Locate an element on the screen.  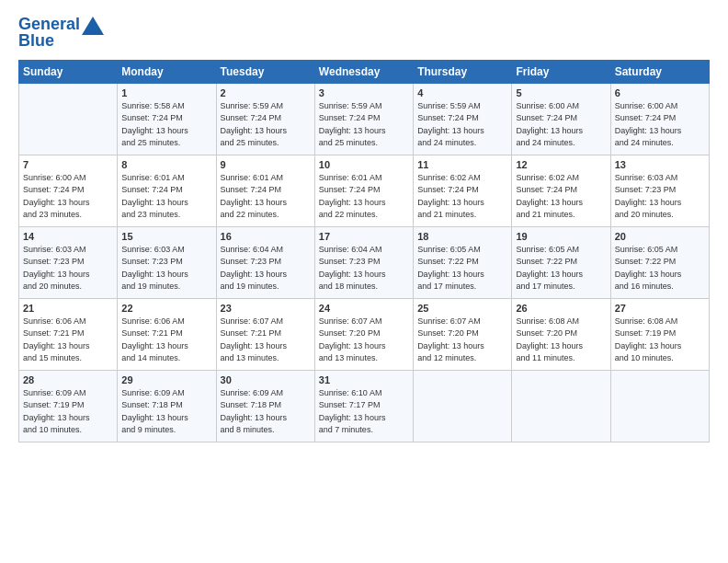
day-number: 13 is located at coordinates (660, 165).